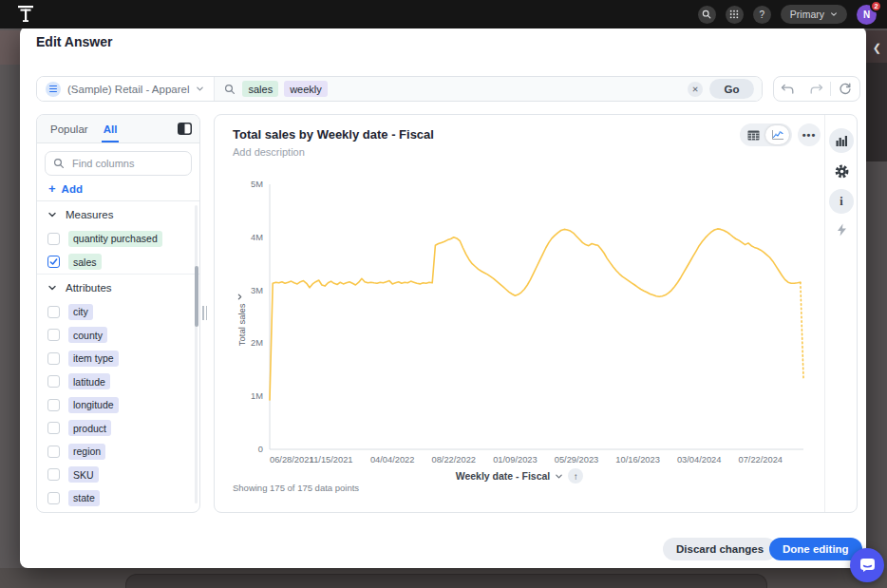 This screenshot has width=887, height=588. I want to click on column-item: state, so click(118, 497).